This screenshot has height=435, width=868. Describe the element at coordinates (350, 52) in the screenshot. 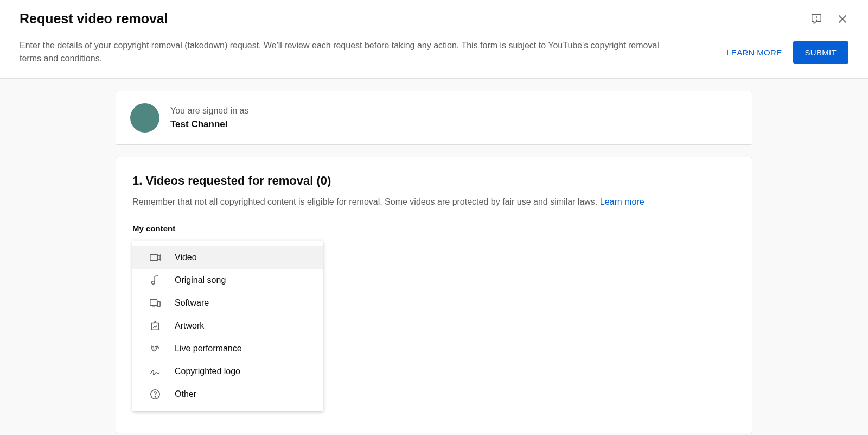

I see `page-description: Enter the details of your copyright remo…` at that location.